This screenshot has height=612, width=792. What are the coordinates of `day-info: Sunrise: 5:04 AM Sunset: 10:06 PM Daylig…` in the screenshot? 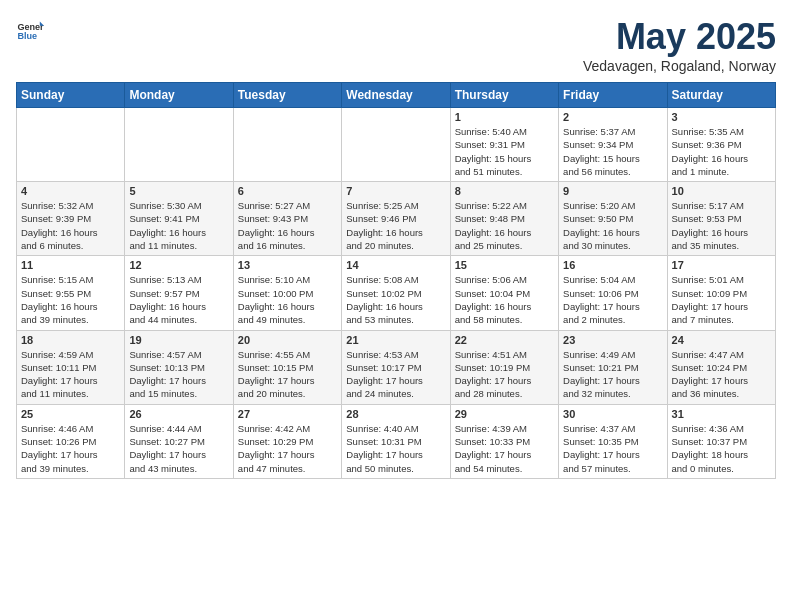 It's located at (612, 300).